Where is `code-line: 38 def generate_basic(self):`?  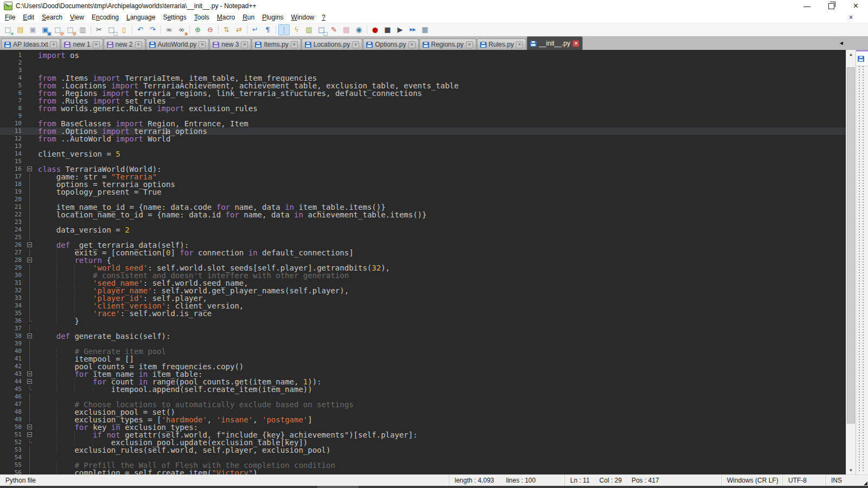
code-line: 38 def generate_basic(self): is located at coordinates (423, 336).